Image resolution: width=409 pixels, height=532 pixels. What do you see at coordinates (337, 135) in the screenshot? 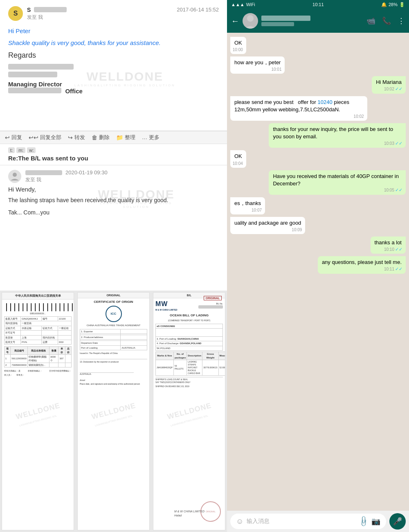
I see `message-5: thanks for your new inquiry, the price w…` at bounding box center [337, 135].